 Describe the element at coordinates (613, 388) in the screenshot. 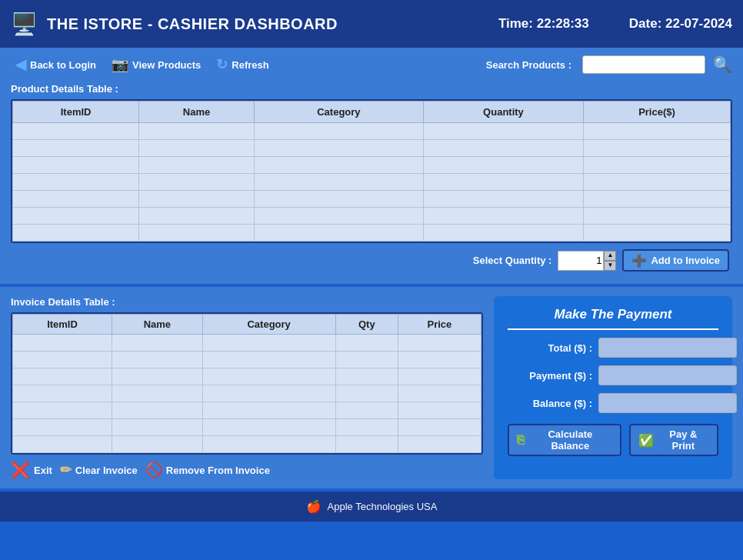

I see `payment-panel: Make The Payment Total ($) : Payment ($)…` at that location.